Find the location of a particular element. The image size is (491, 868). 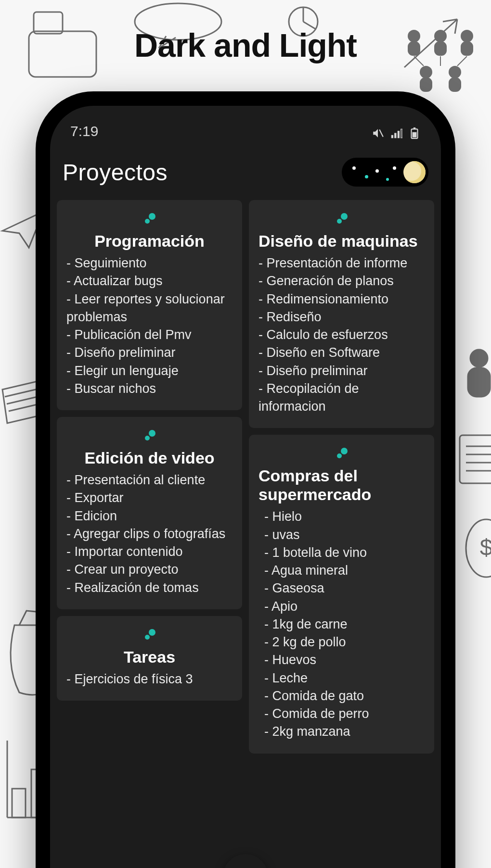

list-item: - 1kg de carne is located at coordinates (342, 624).